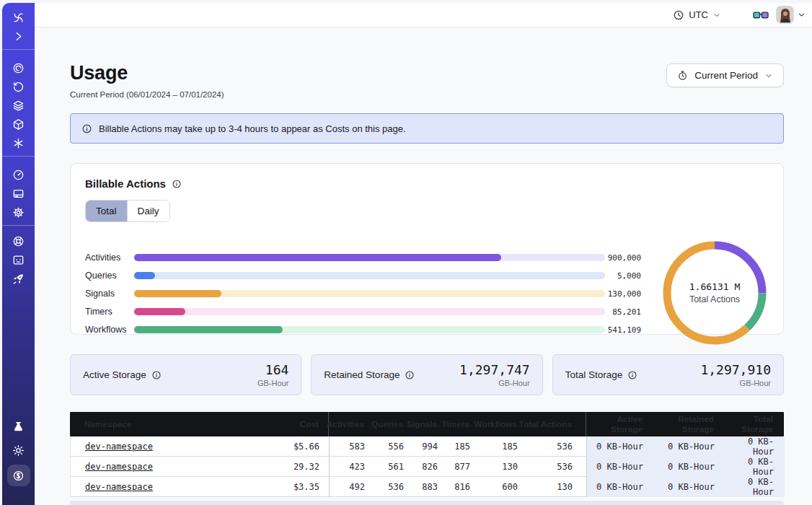 The image size is (812, 505). What do you see at coordinates (107, 211) in the screenshot?
I see `tab-total: Total` at bounding box center [107, 211].